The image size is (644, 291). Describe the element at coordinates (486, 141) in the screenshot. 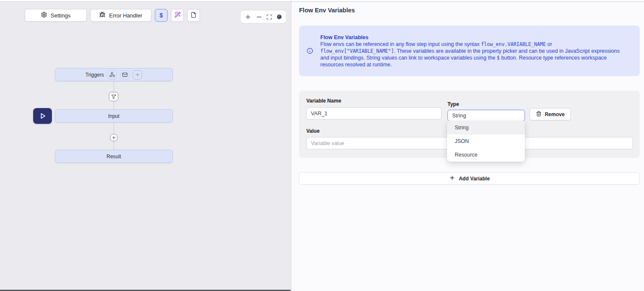

I see `type-dropdown-menu: String JSON Resource` at that location.